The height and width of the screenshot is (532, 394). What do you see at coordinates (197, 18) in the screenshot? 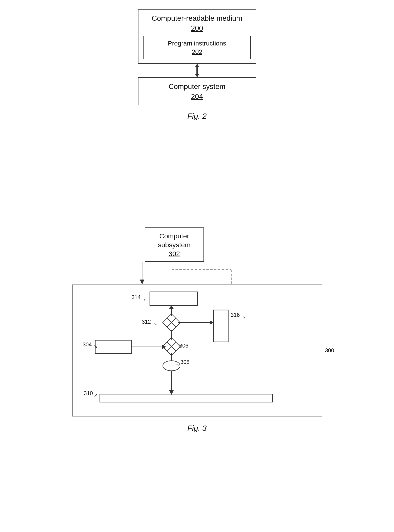
I see `crm-title: Computer-readable medium` at bounding box center [197, 18].